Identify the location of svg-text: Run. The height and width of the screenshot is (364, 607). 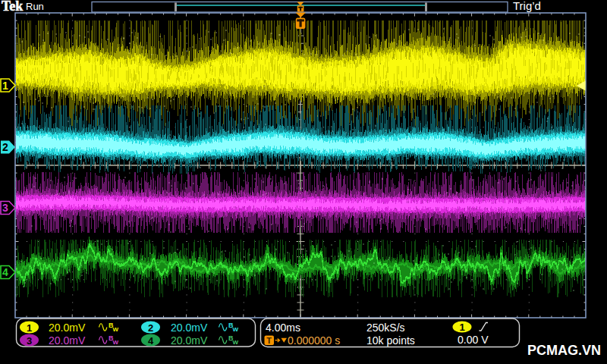
(35, 6).